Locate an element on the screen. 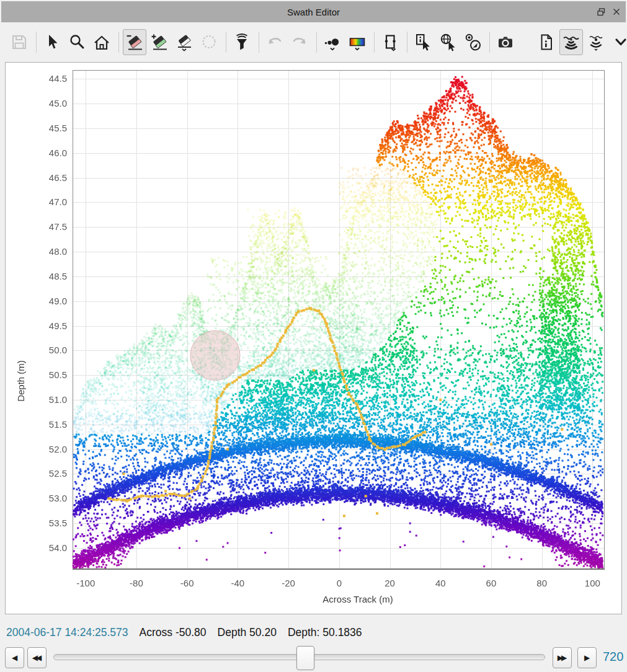  x-tick-label: 40 is located at coordinates (440, 583).